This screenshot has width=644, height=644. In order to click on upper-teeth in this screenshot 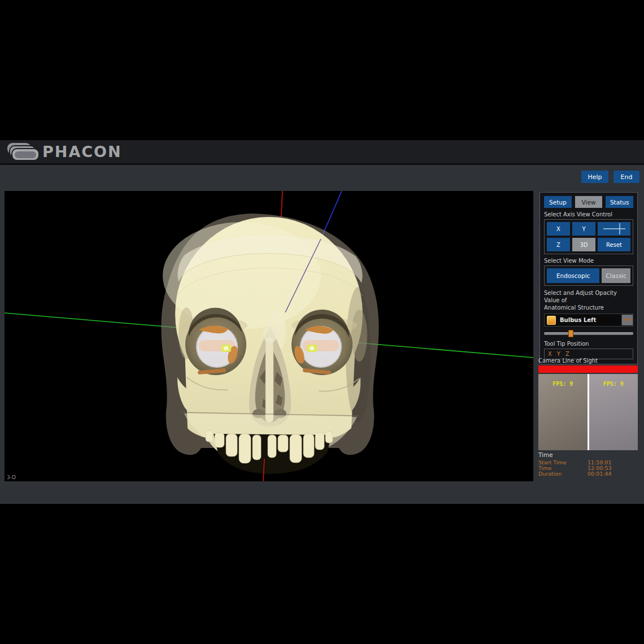, I will do `click(269, 452)`.